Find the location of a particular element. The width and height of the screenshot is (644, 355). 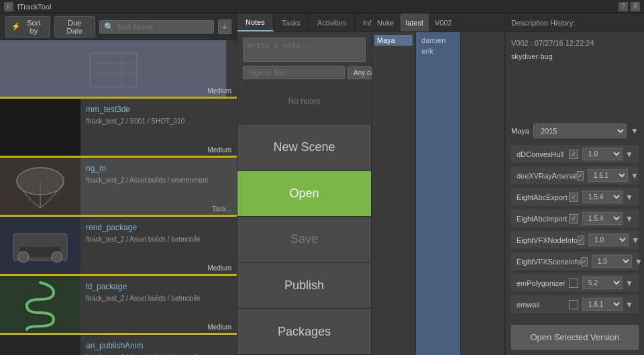

add-button: + is located at coordinates (225, 27).